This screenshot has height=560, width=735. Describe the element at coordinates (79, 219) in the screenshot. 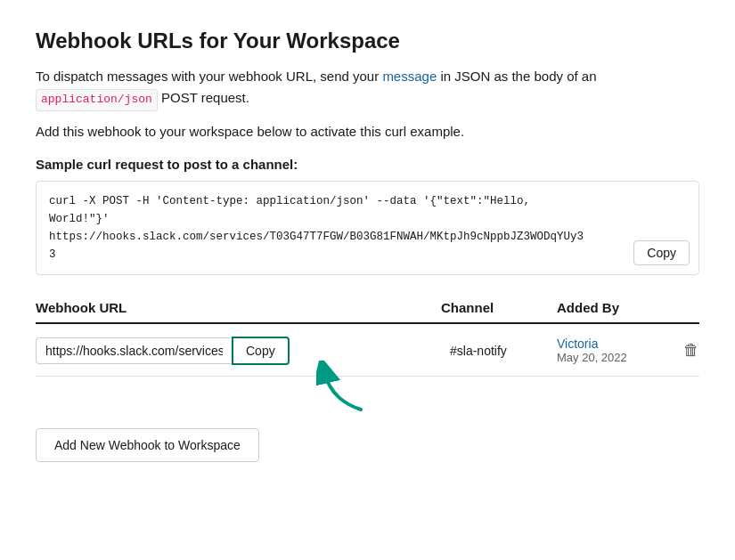

I see `curl-line2: World!"}'` at that location.